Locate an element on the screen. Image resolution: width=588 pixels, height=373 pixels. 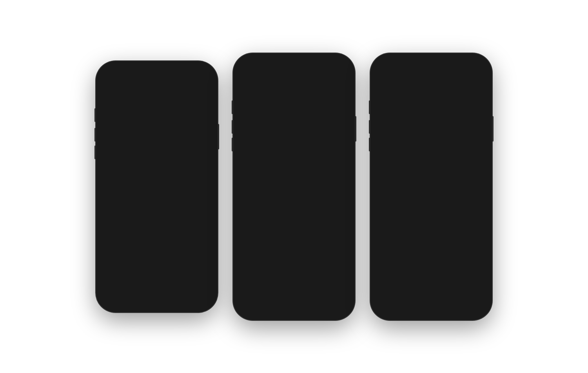
search-nav-icon: ⊙ is located at coordinates (269, 264).